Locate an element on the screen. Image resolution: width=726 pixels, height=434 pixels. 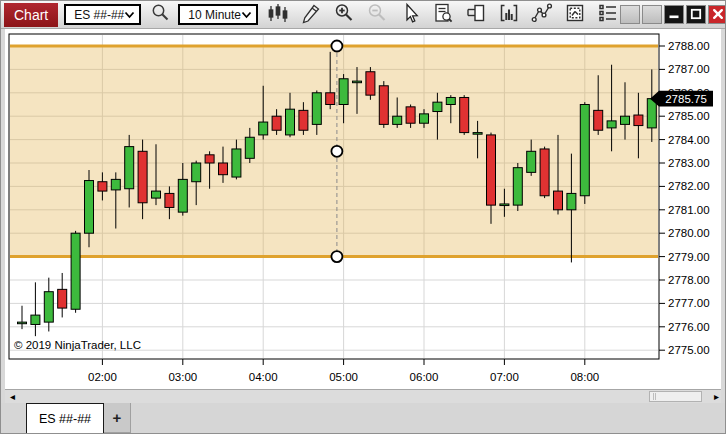
minimize-button is located at coordinates (674, 14).